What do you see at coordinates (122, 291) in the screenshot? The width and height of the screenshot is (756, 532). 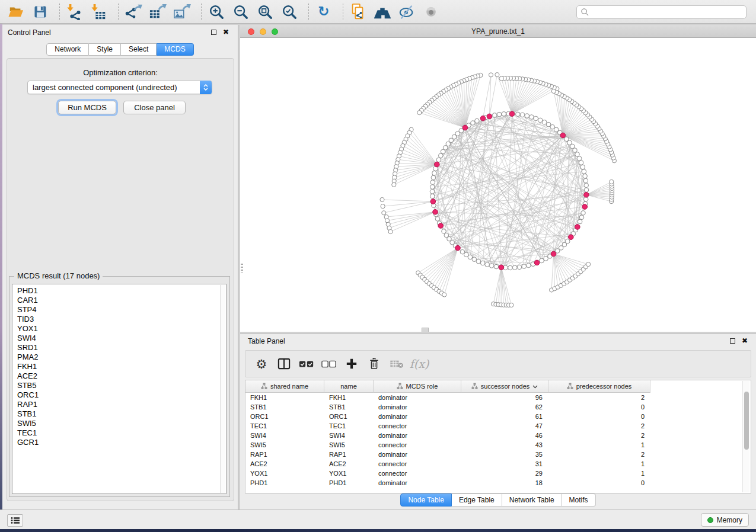 I see `mcds-result-item: PHD1` at bounding box center [122, 291].